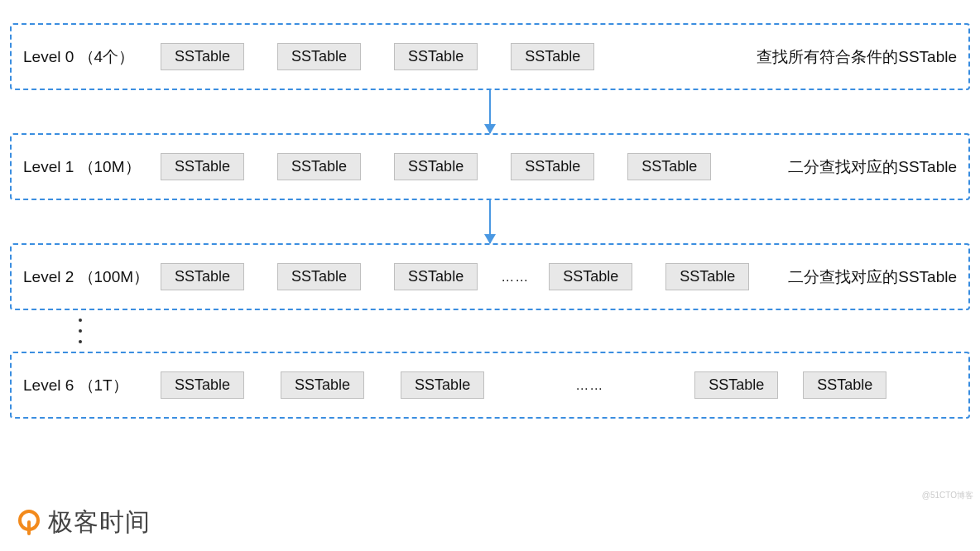 Image resolution: width=980 pixels, height=551 pixels. I want to click on level-1-desc: 二分查找对应的SSTable, so click(872, 167).